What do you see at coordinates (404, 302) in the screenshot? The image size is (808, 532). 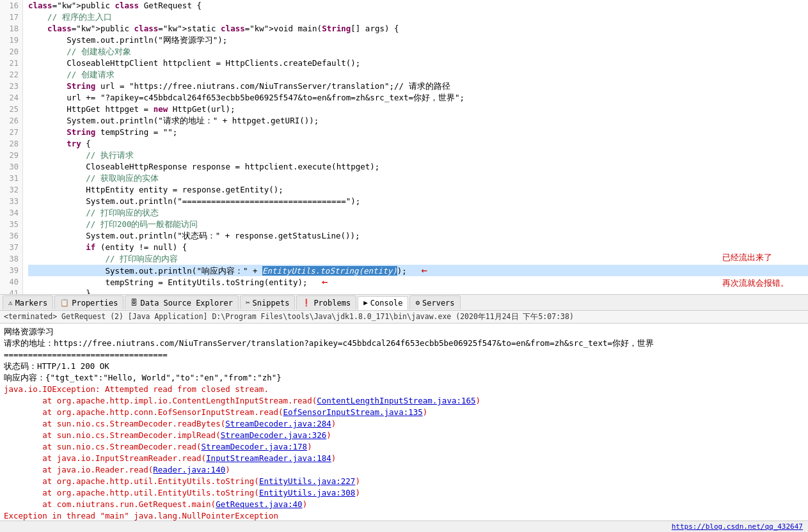 I see `tab-bar: ⚠Markers📋Properties🗄Data Source Explorer…` at bounding box center [404, 302].